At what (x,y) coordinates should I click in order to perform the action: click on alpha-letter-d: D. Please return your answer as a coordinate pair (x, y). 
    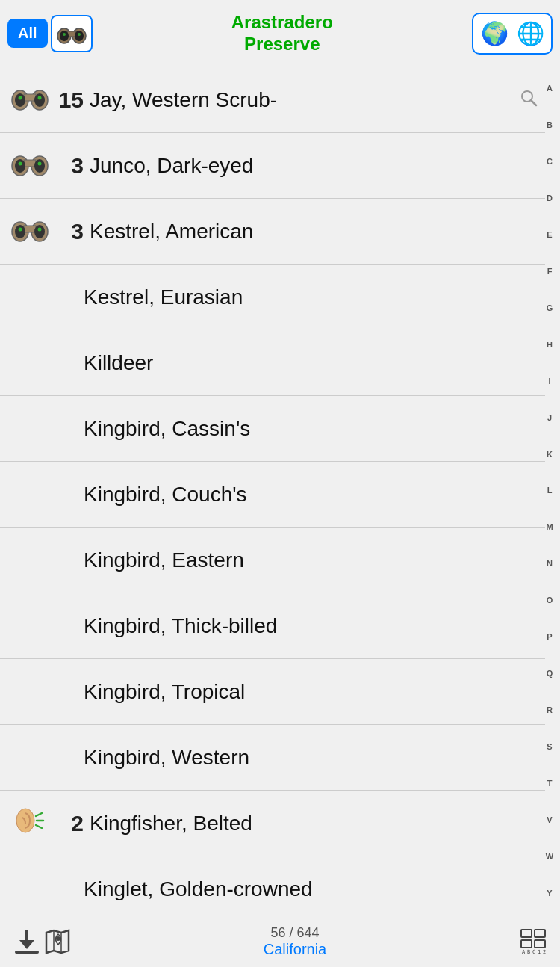
    Looking at the image, I should click on (550, 199).